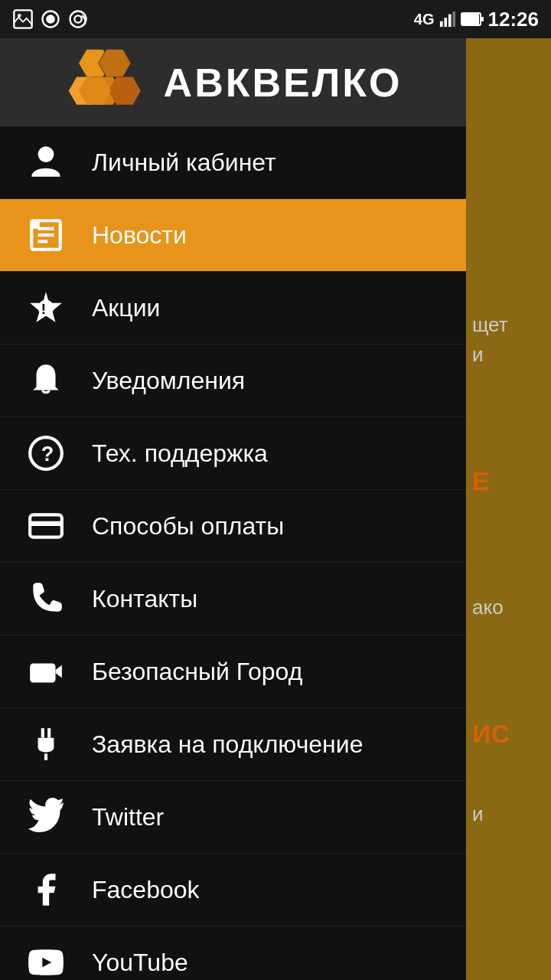 The height and width of the screenshot is (980, 551). What do you see at coordinates (184, 162) in the screenshot?
I see `personal-label: Личный кабинет` at bounding box center [184, 162].